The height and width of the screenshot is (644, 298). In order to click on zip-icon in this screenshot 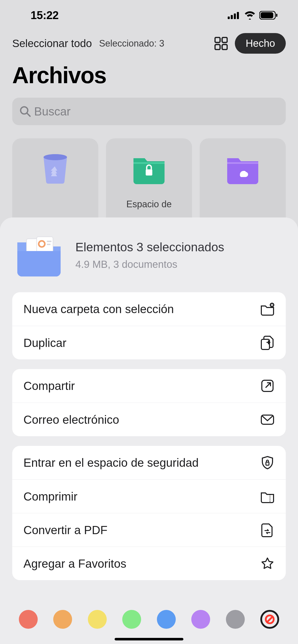, I will do `click(267, 496)`.